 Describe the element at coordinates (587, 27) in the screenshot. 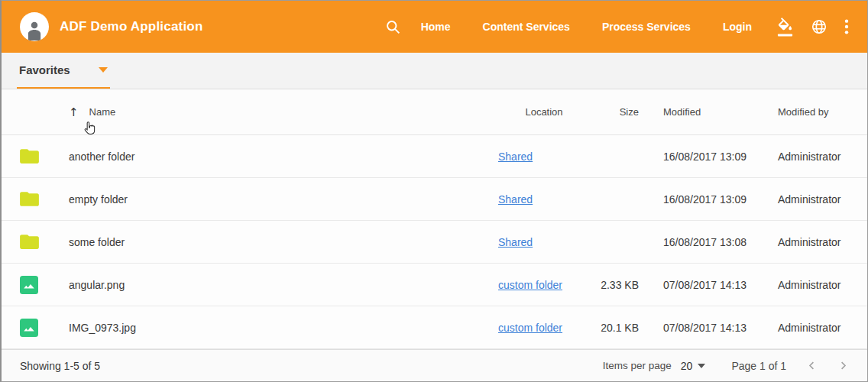

I see `main-nav: Home Content Services Process Services L…` at that location.